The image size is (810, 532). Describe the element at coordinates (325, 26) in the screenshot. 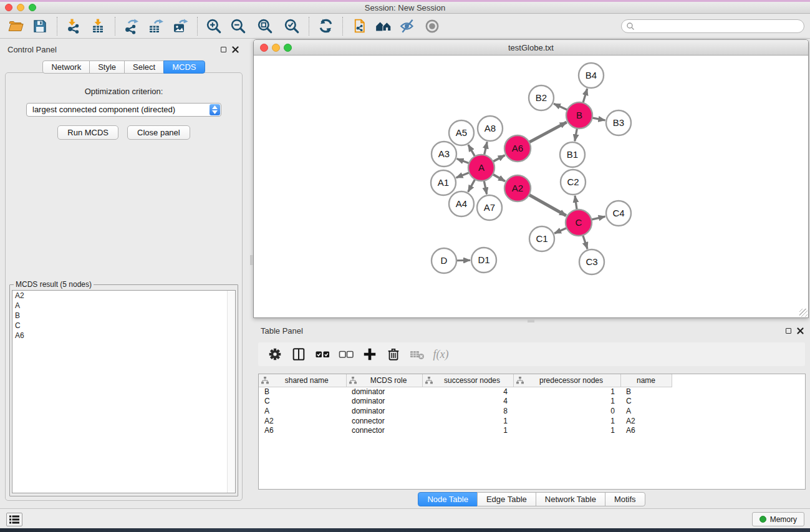

I see `refresh-view-button` at that location.